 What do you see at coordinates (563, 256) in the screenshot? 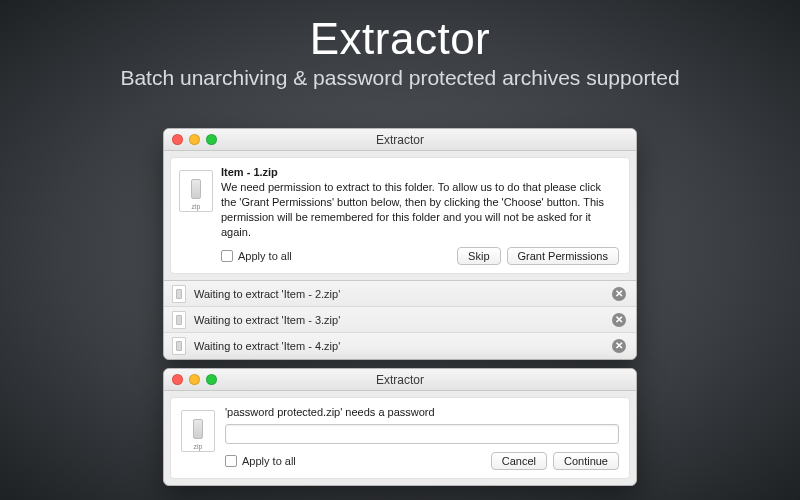
I see `grant-permissions-button: Grant Permissions` at bounding box center [563, 256].